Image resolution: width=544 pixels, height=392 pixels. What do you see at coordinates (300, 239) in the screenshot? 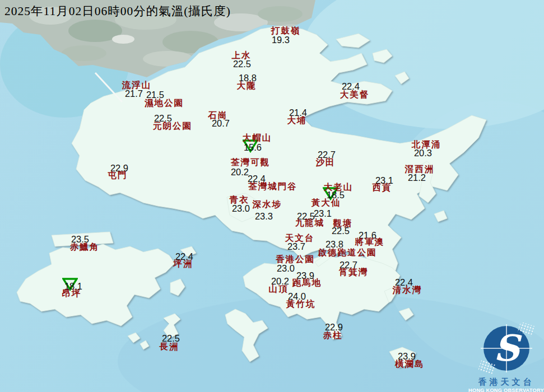
I see `station-name: 天文台` at bounding box center [300, 239].